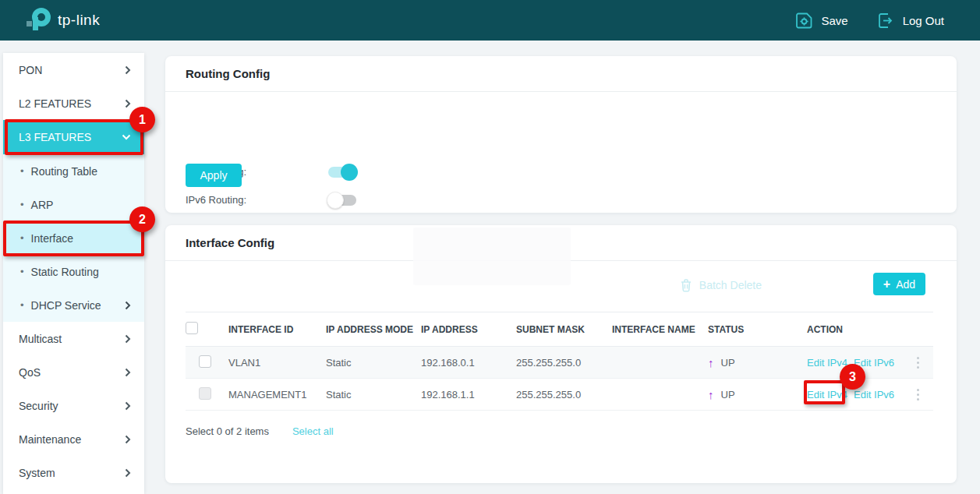 The width and height of the screenshot is (980, 494). I want to click on cell-name, so click(660, 394).